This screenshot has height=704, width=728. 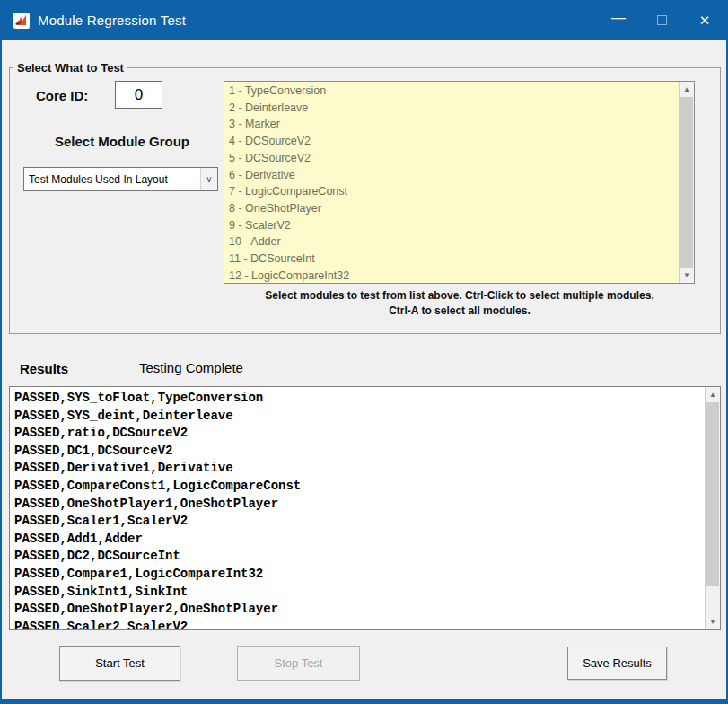 What do you see at coordinates (359, 575) in the screenshot?
I see `result-line: PASSED,Compare1,LogicCompareInt32` at bounding box center [359, 575].